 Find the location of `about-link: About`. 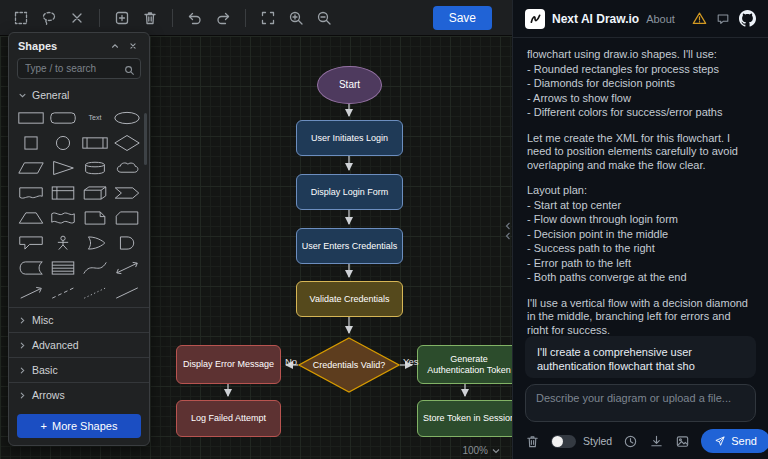

about-link: About is located at coordinates (660, 19).